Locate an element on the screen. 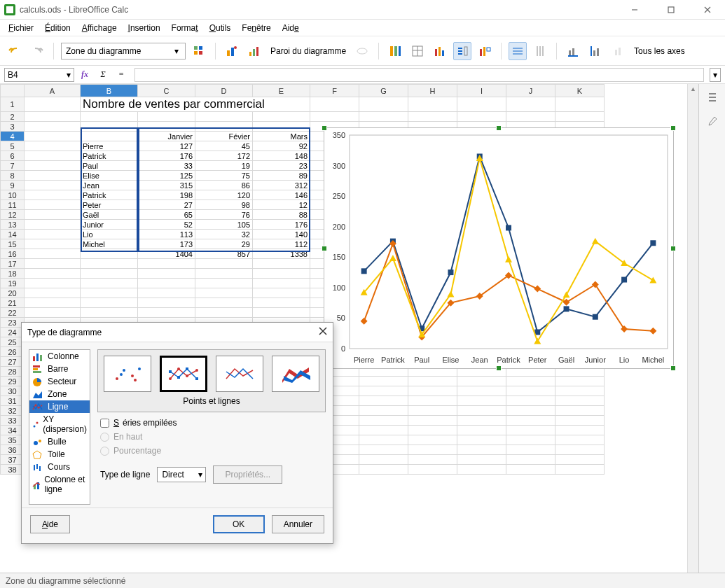 This screenshot has width=725, height=588. cell: 98 is located at coordinates (224, 205).